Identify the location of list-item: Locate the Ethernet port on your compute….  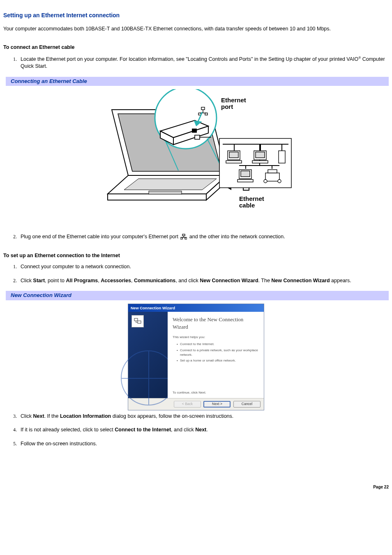
(203, 63).